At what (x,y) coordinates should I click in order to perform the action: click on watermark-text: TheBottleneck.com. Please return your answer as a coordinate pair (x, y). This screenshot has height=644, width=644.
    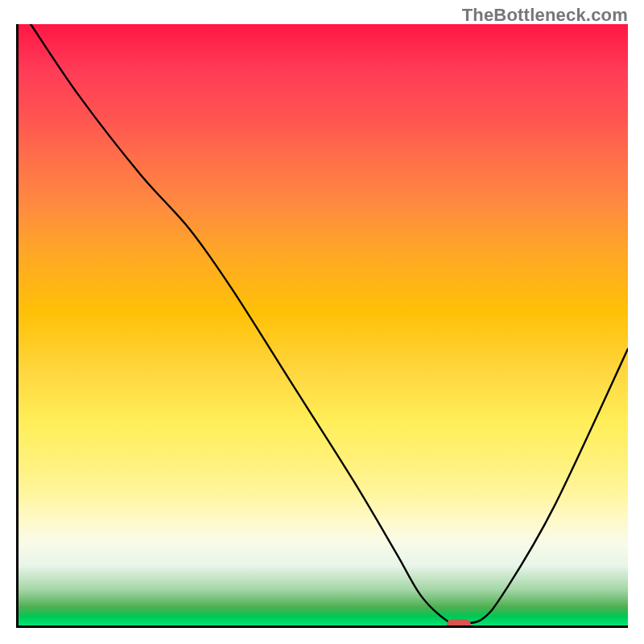
    Looking at the image, I should click on (545, 15).